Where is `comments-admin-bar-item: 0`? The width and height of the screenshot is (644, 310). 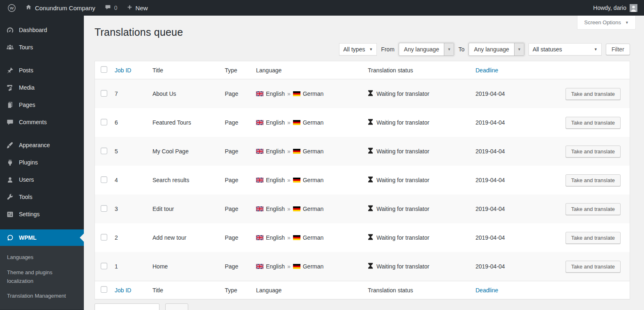 comments-admin-bar-item: 0 is located at coordinates (111, 8).